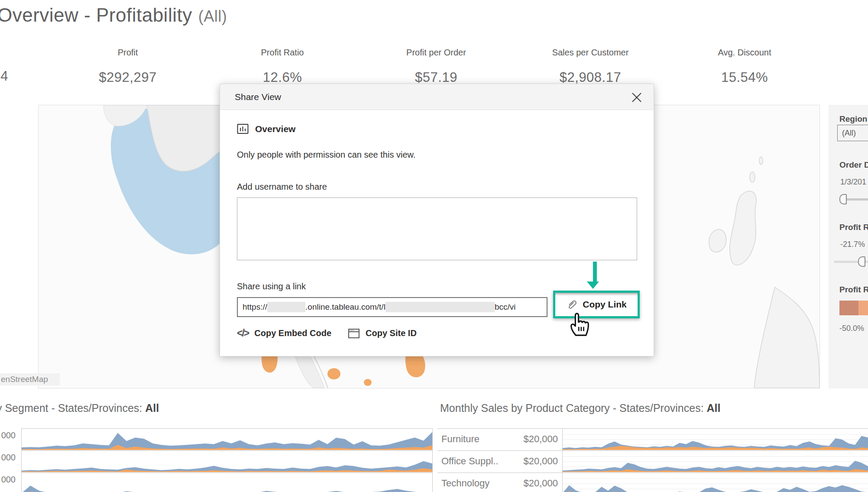 The height and width of the screenshot is (492, 868). Describe the element at coordinates (595, 272) in the screenshot. I see `annotation-arrow-shaft` at that location.